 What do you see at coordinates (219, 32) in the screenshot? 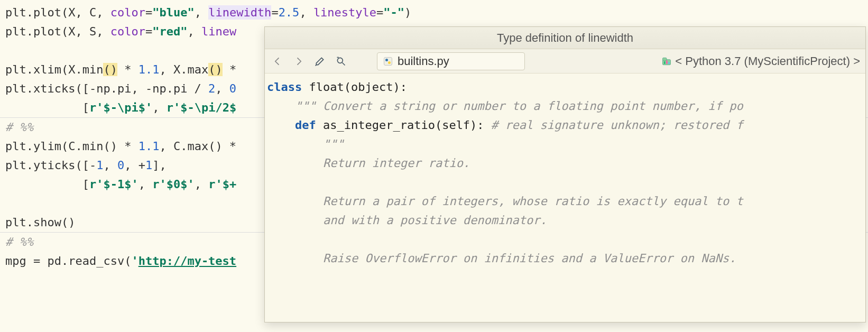
I see `code-token: linew` at bounding box center [219, 32].